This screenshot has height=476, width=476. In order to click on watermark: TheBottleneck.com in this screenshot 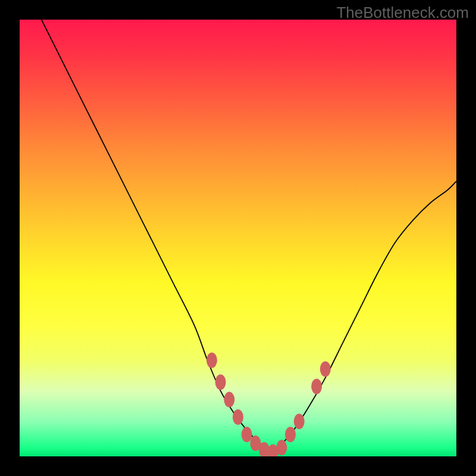, I will do `click(402, 13)`.